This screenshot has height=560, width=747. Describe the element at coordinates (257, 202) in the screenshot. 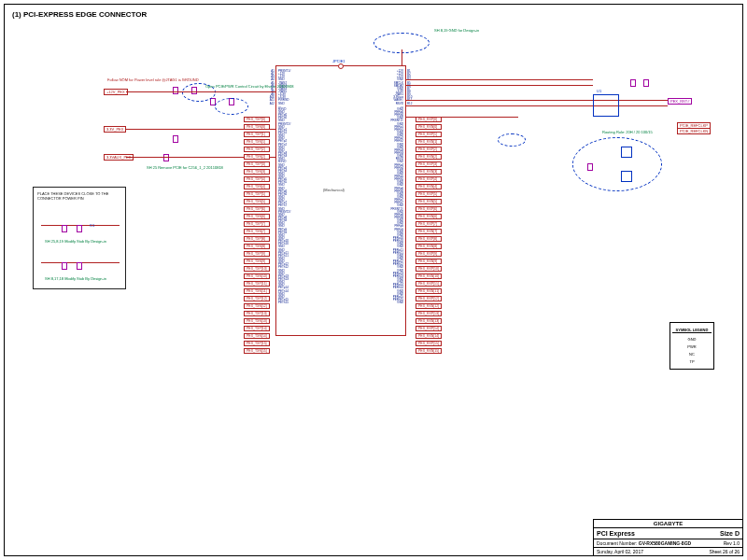

I see `net-tag: PEX_TXN[5]` at that location.